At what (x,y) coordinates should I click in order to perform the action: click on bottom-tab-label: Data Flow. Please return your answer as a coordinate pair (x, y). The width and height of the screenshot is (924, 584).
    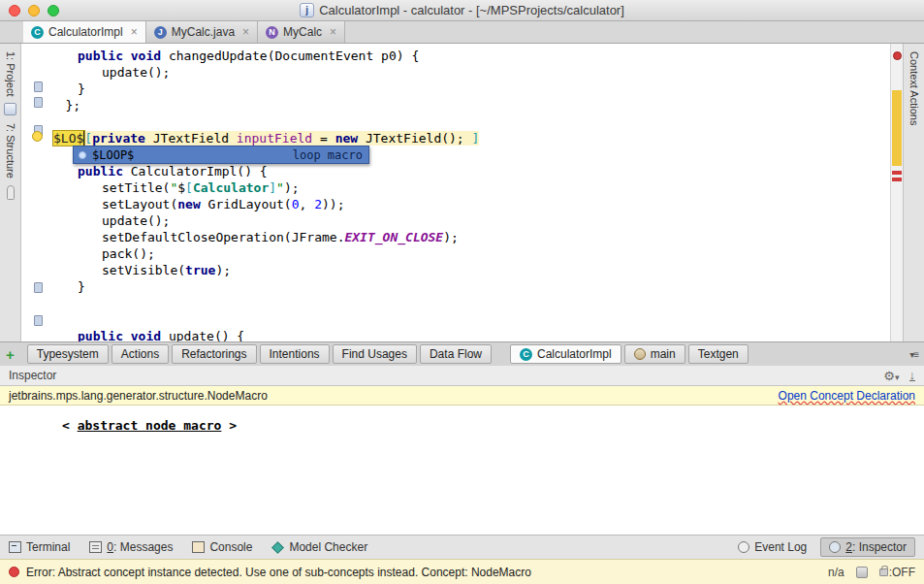
    Looking at the image, I should click on (456, 354).